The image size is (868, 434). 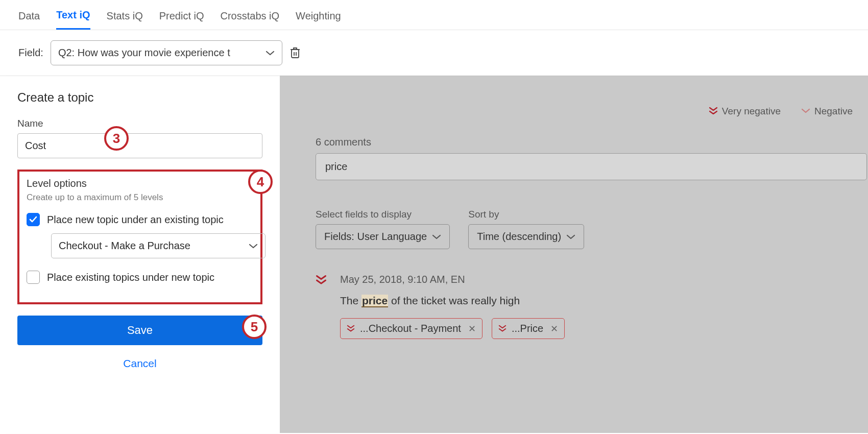 I want to click on callout-5: 5, so click(x=254, y=327).